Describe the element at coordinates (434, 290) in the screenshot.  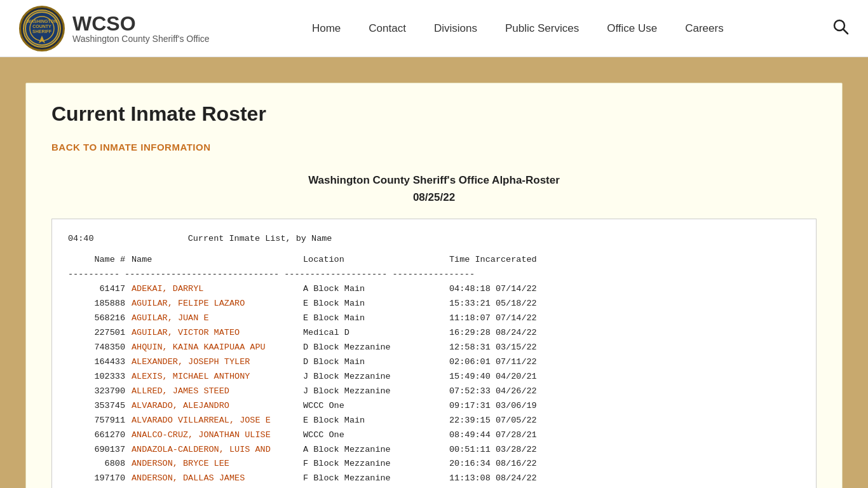
I see `table-row: 61417 ADEKAI, DARRYL A Block Main 04:48:…` at that location.